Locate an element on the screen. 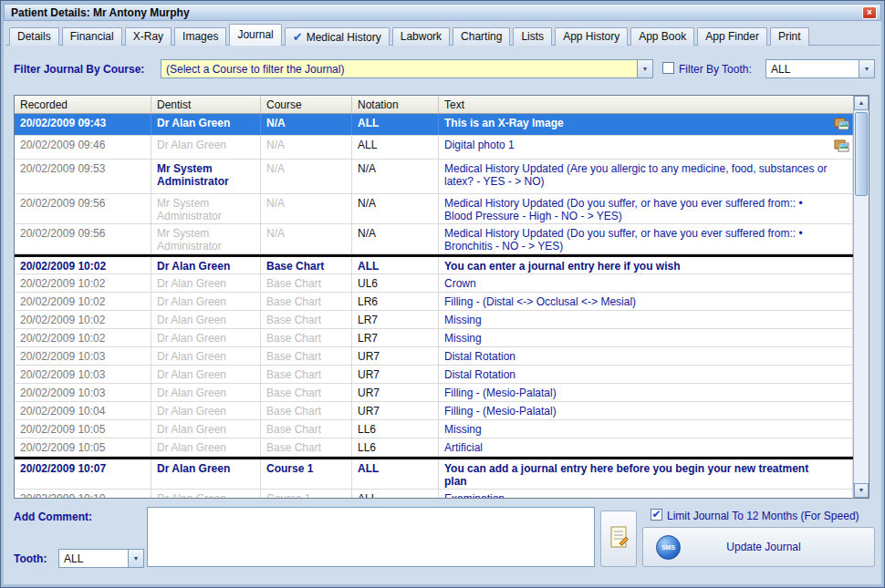 The image size is (885, 588). journal-group-row: 20/02/2009 10:07 Dr Alan Green Course 1 … is located at coordinates (434, 473).